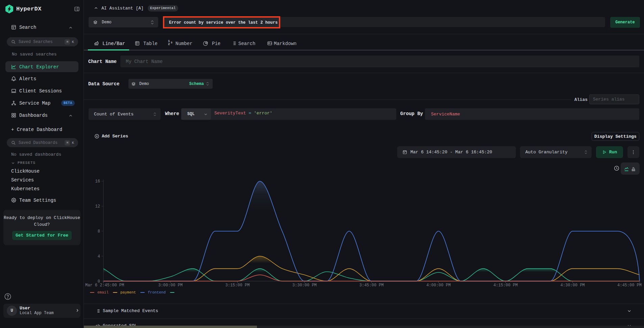 This screenshot has width=644, height=328. Describe the element at coordinates (305, 285) in the screenshot. I see `svg-text: 3:30:00 PM` at that location.